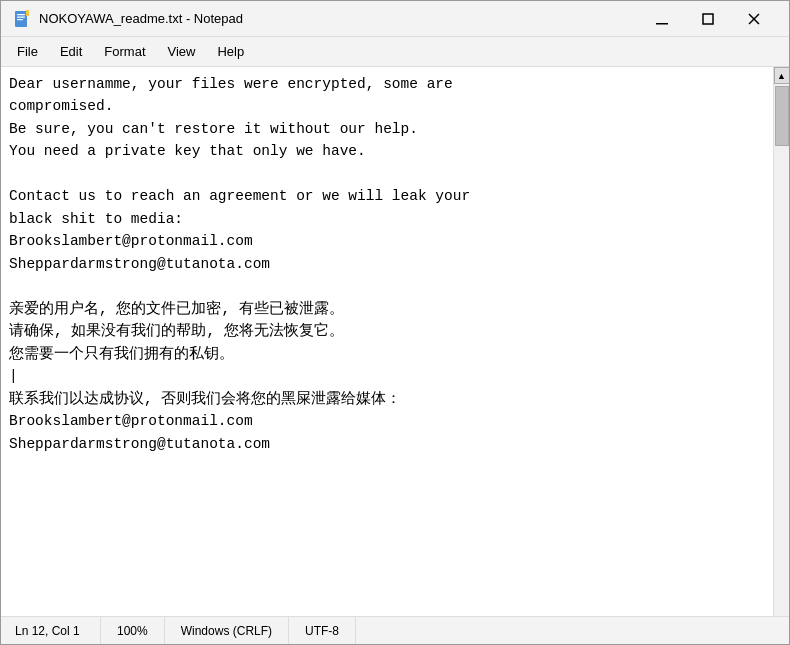 Image resolution: width=790 pixels, height=645 pixels. What do you see at coordinates (782, 76) in the screenshot?
I see `scroll-up-button: ▲` at bounding box center [782, 76].